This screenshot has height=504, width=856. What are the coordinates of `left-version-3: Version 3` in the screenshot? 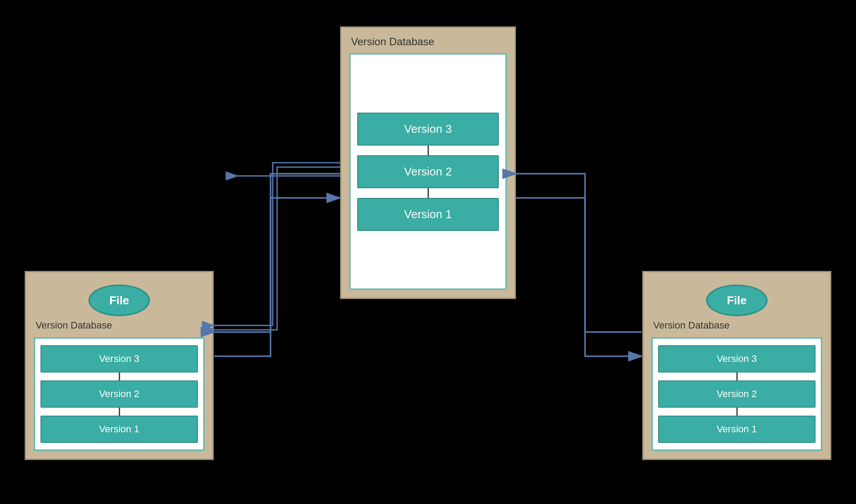 It's located at (119, 359).